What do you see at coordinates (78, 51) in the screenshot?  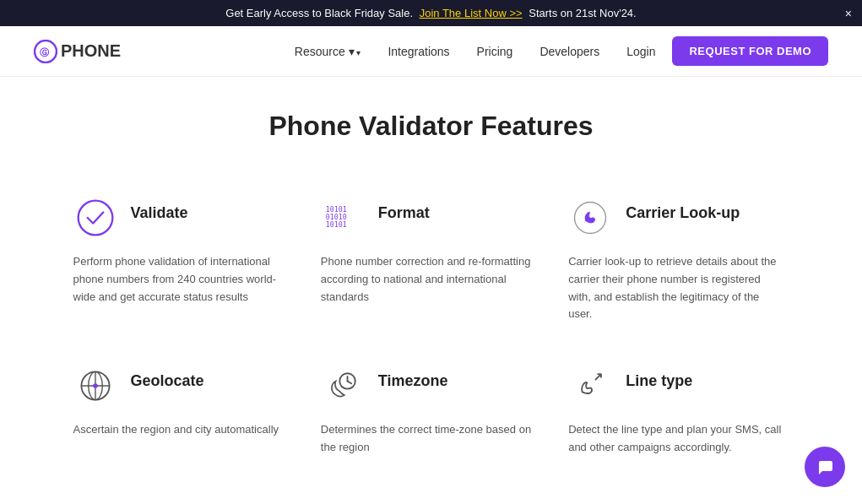 I see `logo: Ⓖ PHONE` at bounding box center [78, 51].